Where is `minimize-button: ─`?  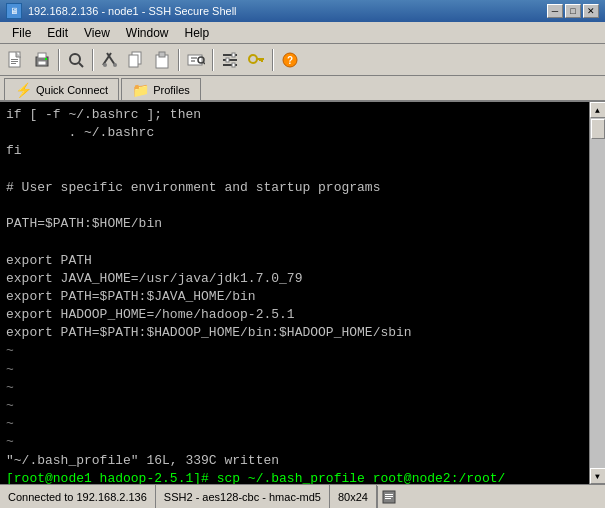 minimize-button: ─ is located at coordinates (555, 11).